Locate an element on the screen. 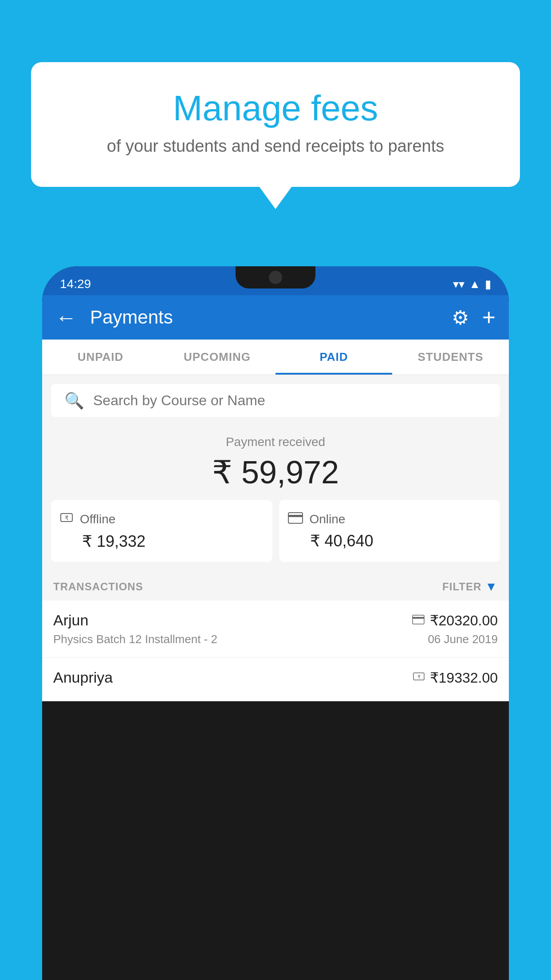 The image size is (551, 980). online-card: Online ₹ 40,640 is located at coordinates (390, 531).